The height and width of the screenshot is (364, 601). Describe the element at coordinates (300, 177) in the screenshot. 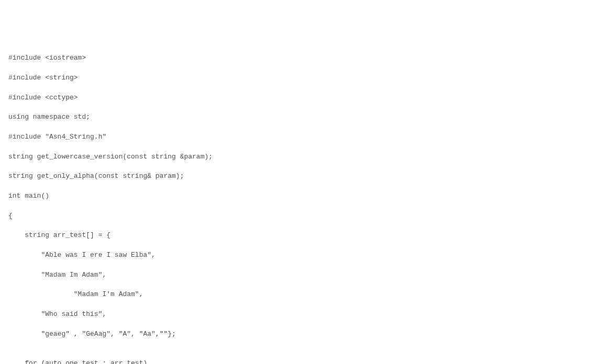

I see `code-line: string get_only_alpha(const string& para…` at that location.